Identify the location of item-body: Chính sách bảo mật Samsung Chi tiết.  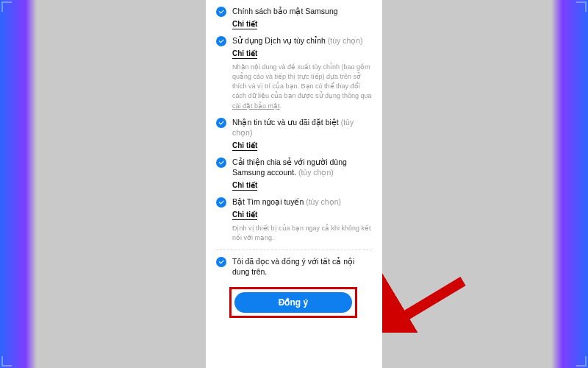
(302, 18).